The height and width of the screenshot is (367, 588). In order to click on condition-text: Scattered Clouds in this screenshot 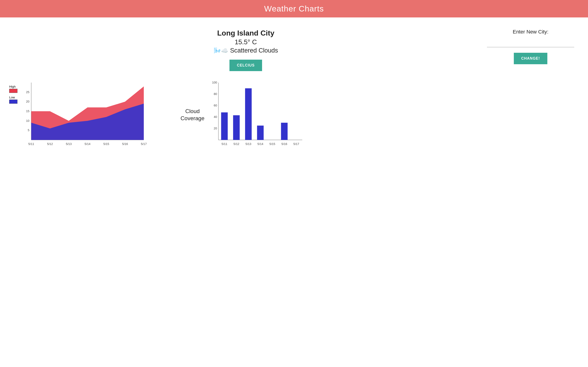, I will do `click(254, 50)`.